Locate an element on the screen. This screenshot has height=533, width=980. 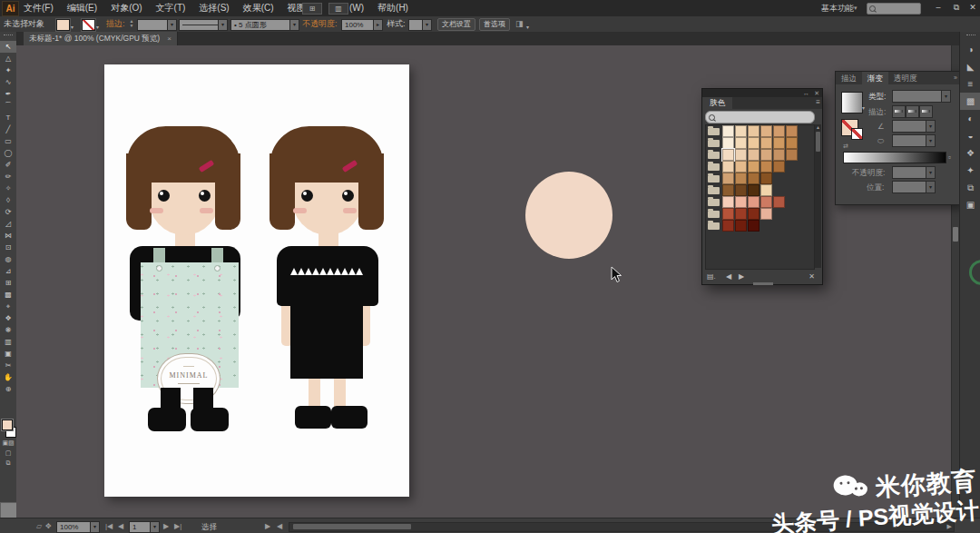
layers-panel-icon: ⧉ is located at coordinates (970, 187).